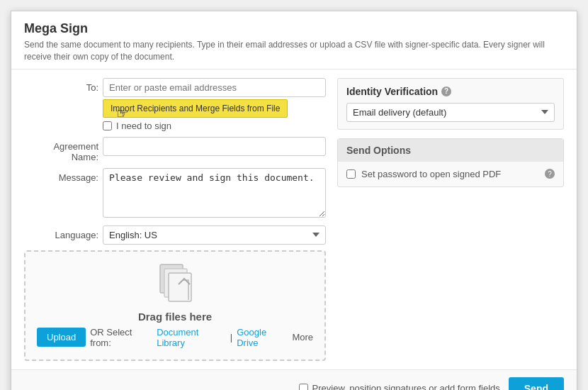 Image resolution: width=588 pixels, height=390 pixels. I want to click on identity-help-icon: ?, so click(446, 91).